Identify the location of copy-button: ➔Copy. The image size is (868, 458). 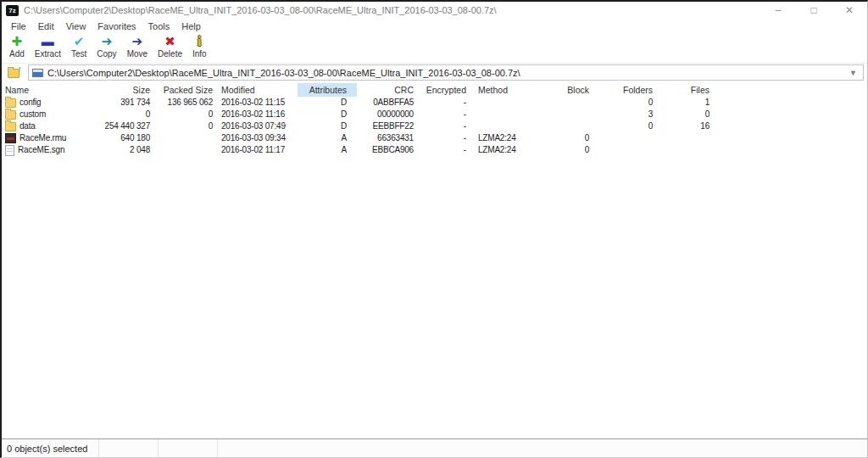
(107, 46).